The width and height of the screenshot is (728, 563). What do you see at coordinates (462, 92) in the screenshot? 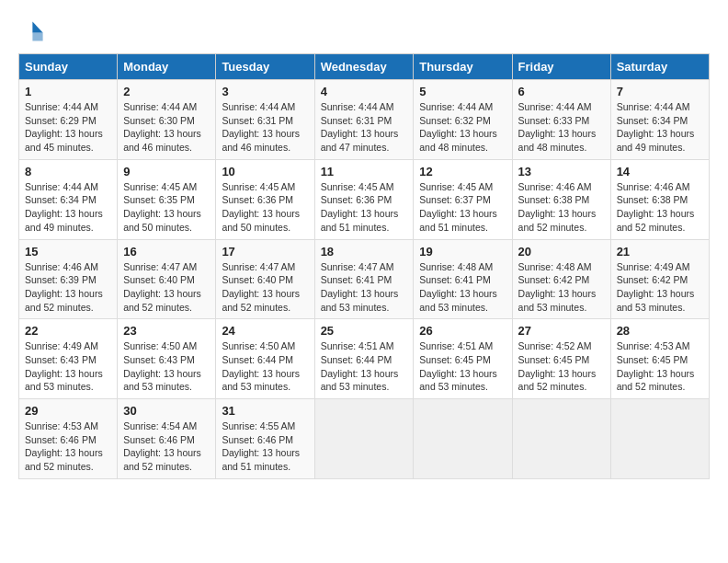
I see `day-number: 5` at bounding box center [462, 92].